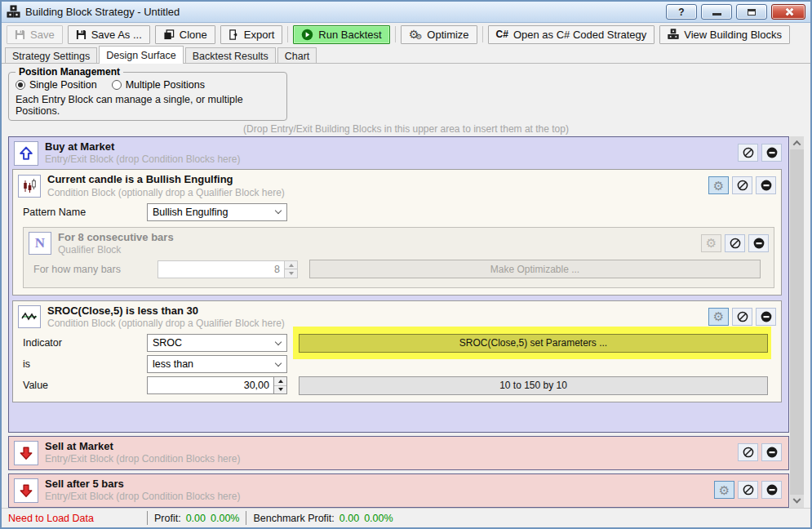  Describe the element at coordinates (82, 34) in the screenshot. I see `save-as-icon` at that location.